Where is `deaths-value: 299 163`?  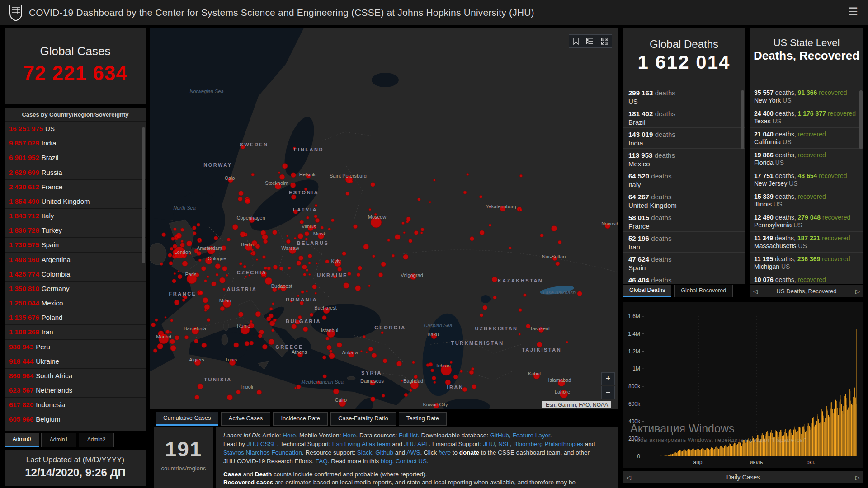 deaths-value: 299 163 is located at coordinates (641, 93).